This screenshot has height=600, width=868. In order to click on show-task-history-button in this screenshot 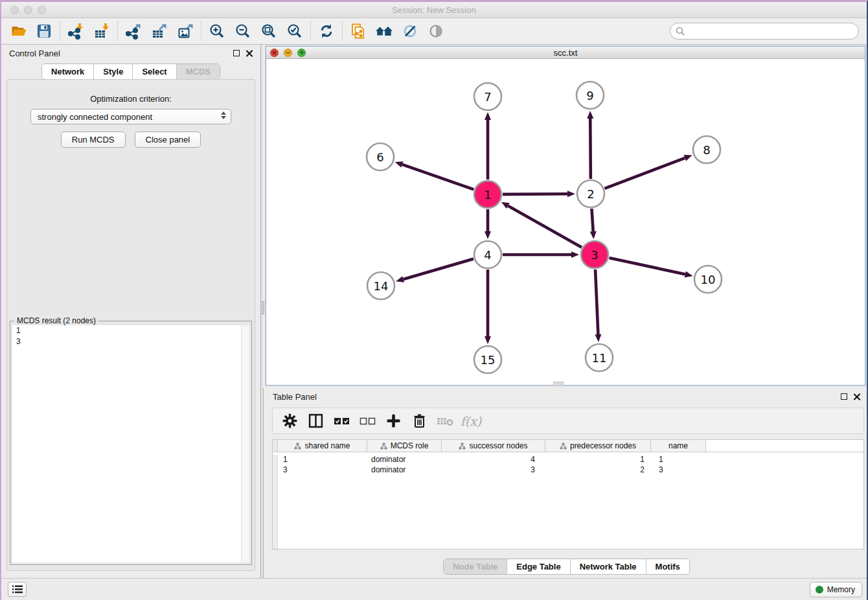, I will do `click(17, 590)`.